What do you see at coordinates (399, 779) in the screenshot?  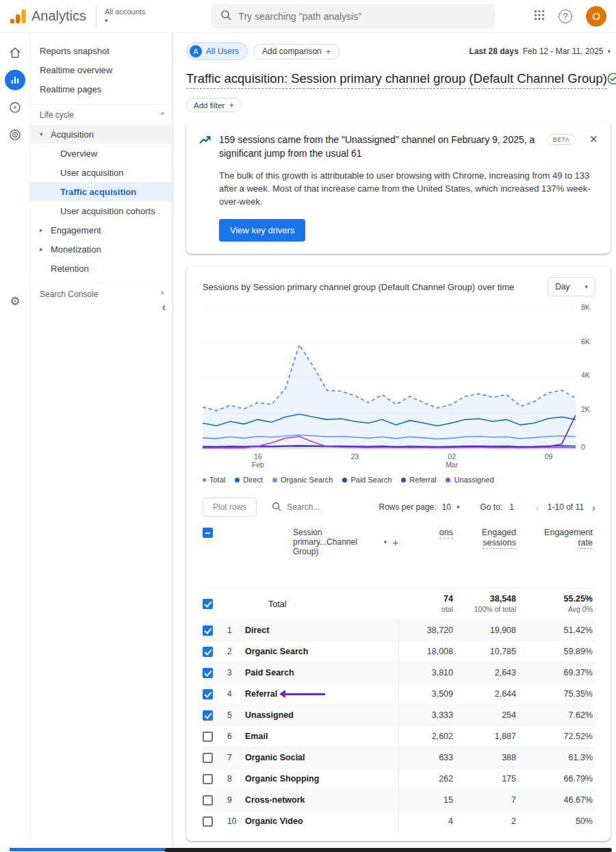 I see `table-row: 8Organic Shopping26217566.79%` at bounding box center [399, 779].